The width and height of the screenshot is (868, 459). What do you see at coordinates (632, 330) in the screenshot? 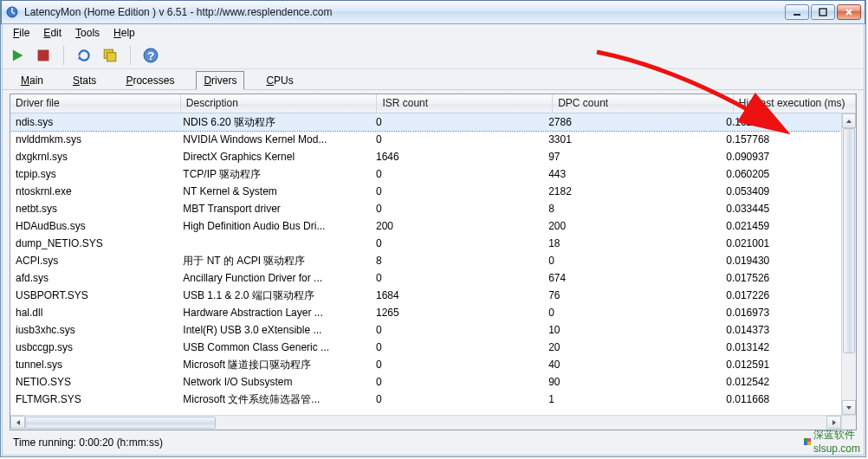
I see `cell-dpc: 10` at bounding box center [632, 330].